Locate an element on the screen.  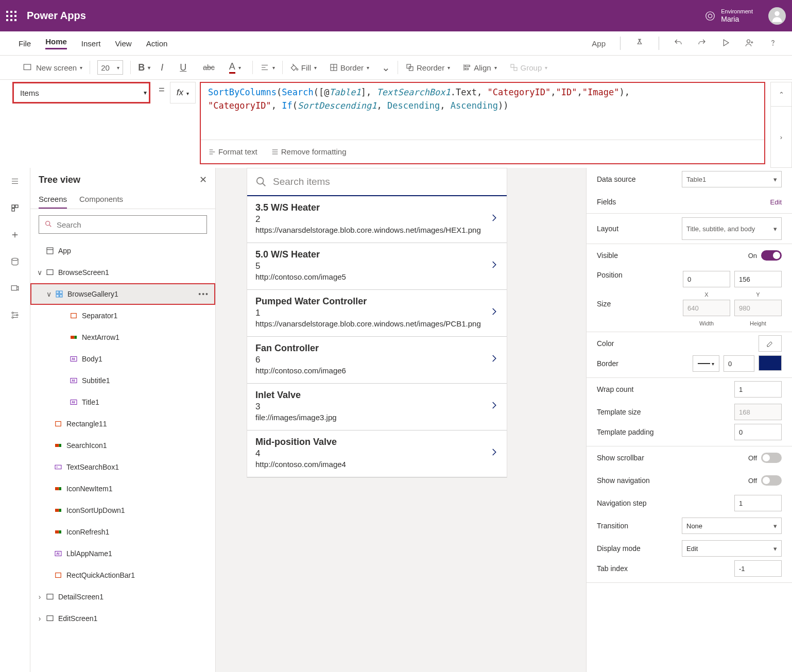
gallery-item: Inlet Valve3file://images/image3.jpg is located at coordinates (377, 407).